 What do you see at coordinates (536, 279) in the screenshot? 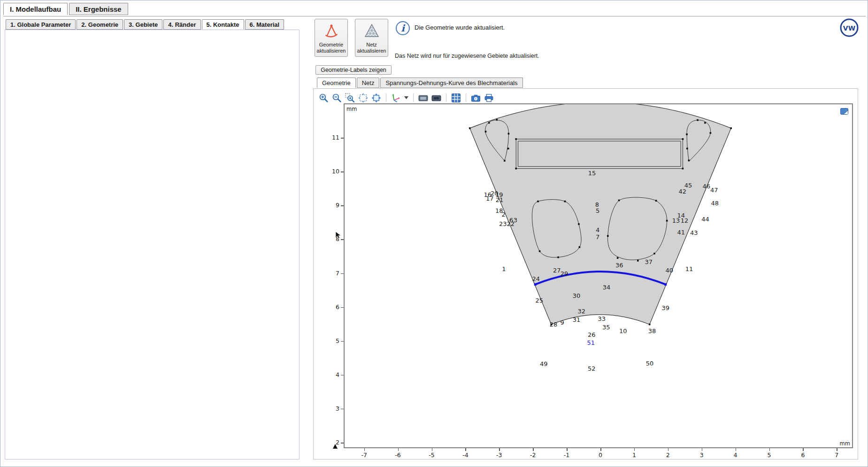
I see `boundary-label-24: 24` at bounding box center [536, 279].